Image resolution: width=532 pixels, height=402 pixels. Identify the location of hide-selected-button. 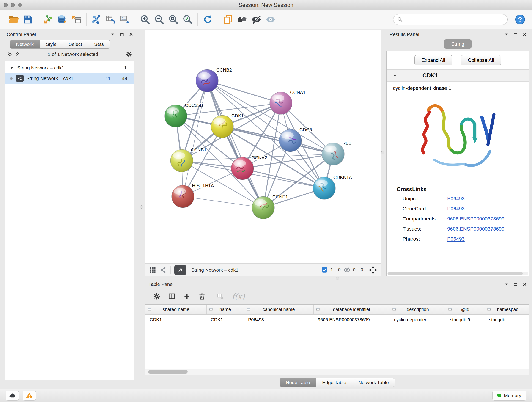
(256, 19).